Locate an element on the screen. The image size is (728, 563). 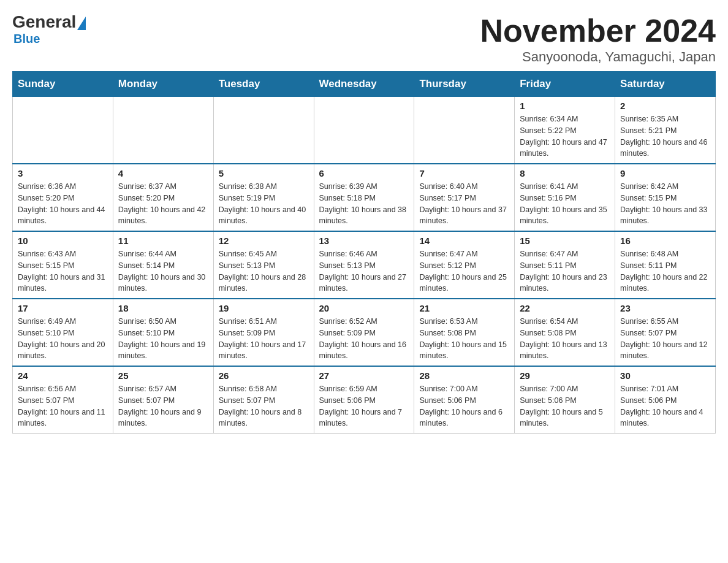
week-row-3: 10Sunrise: 6:43 AM Sunset: 5:15 PM Dayli… is located at coordinates (364, 265).